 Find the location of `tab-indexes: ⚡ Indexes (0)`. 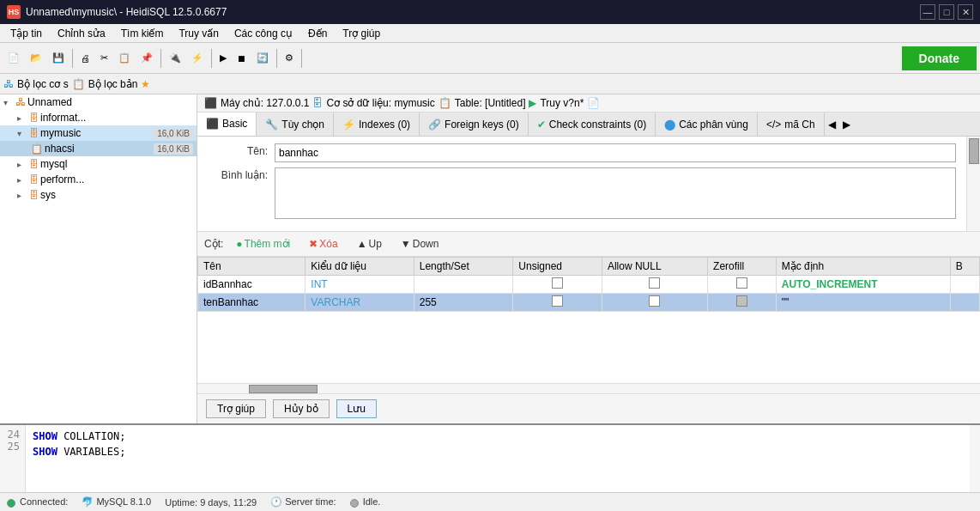

tab-indexes: ⚡ Indexes (0) is located at coordinates (377, 125).